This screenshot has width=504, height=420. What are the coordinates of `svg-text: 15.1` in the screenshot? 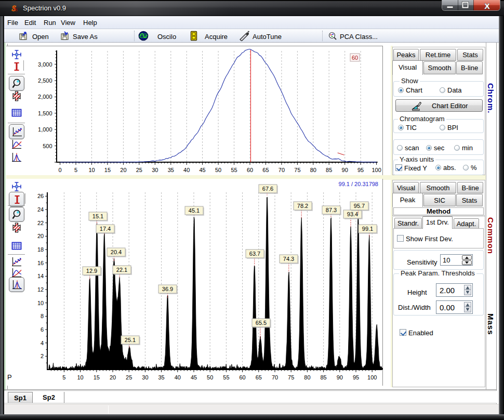 It's located at (98, 216).